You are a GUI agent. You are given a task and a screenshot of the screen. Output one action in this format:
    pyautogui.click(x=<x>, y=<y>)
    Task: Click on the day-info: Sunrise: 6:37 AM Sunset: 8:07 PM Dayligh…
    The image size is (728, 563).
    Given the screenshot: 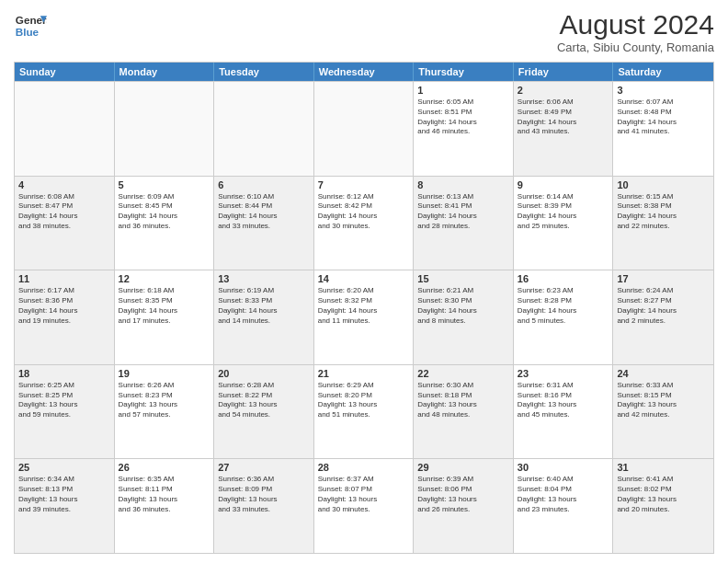 What is the action you would take?
    pyautogui.click(x=364, y=495)
    